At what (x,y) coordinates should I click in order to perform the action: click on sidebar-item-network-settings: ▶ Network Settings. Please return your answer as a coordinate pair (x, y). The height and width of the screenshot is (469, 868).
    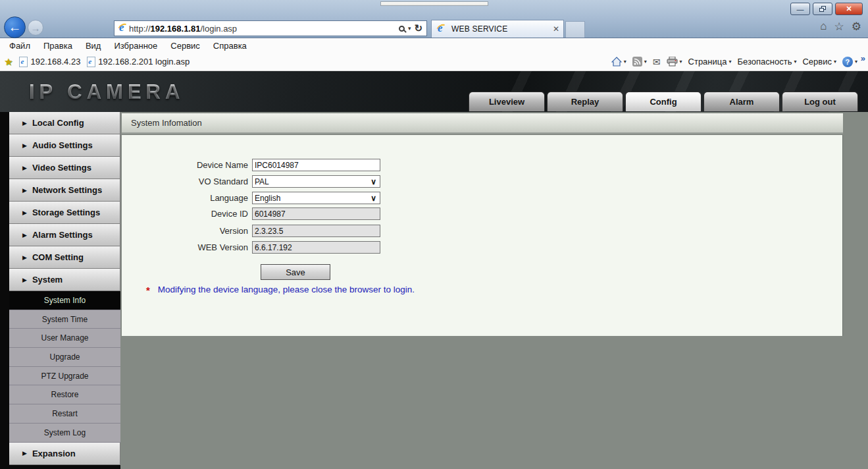
    Looking at the image, I should click on (64, 190).